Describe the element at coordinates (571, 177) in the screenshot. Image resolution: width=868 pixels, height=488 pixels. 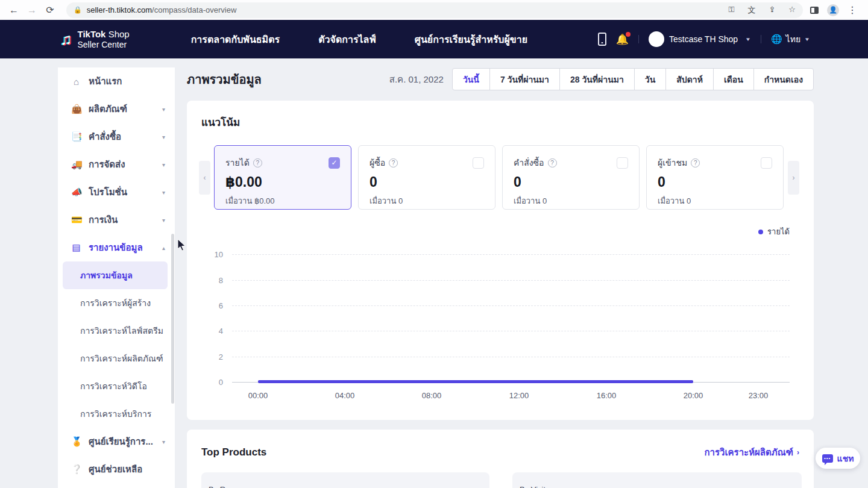
I see `metric-card-orders: คำสั่งซื้อ ? 0 เมื่อวาน 0` at that location.